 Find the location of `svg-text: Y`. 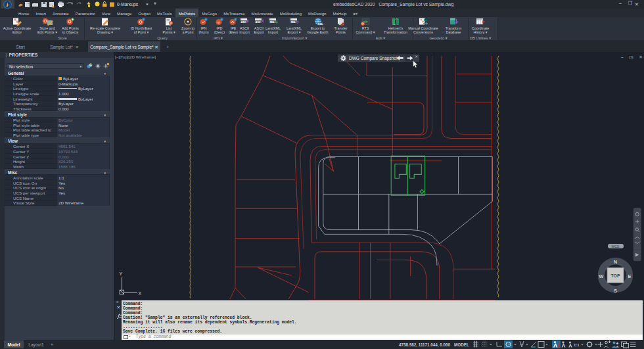

svg-text: Y is located at coordinates (121, 273).